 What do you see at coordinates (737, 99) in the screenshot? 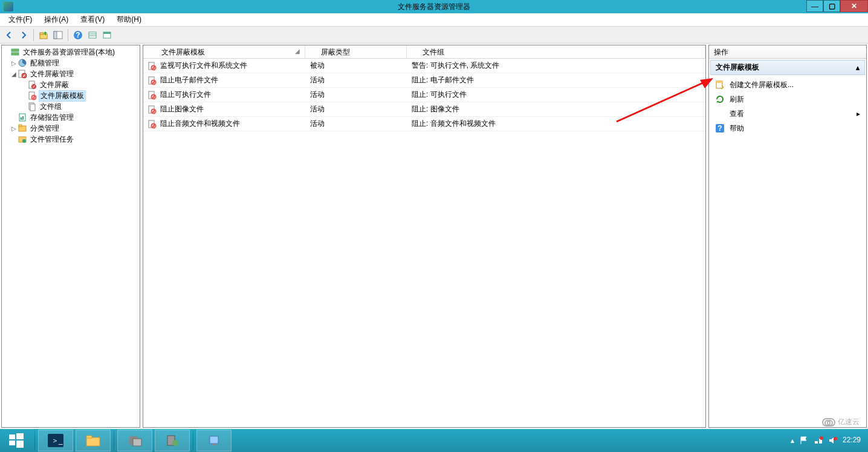
I see `action-label: 刷新` at bounding box center [737, 99].